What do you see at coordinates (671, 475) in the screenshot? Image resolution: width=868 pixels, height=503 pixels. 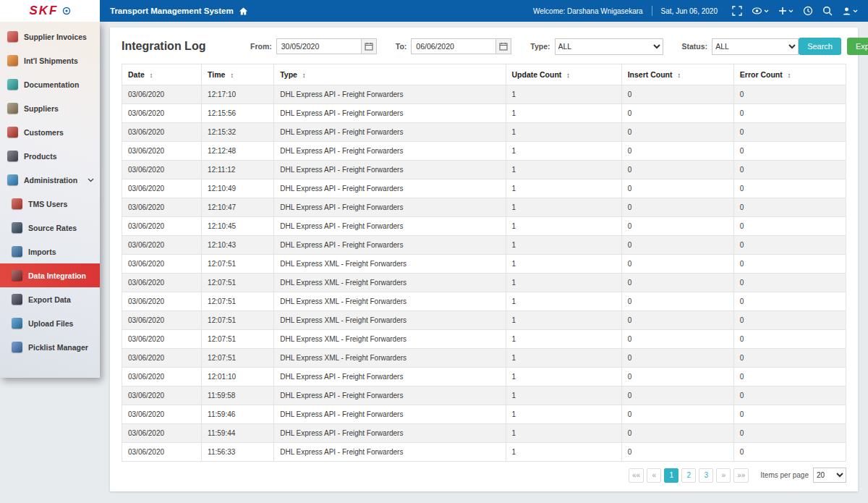 I see `page-1-button: 1` at bounding box center [671, 475].